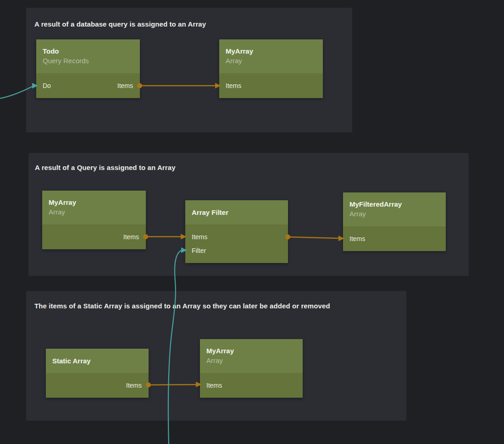  I want to click on group-label: The items of a Static Array is assigned …, so click(183, 306).